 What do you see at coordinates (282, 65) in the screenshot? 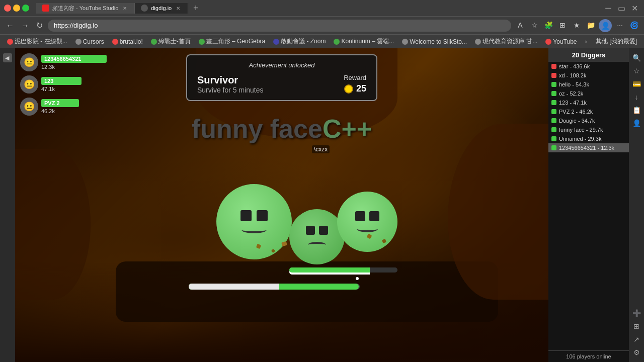
I see `achievement-unlocked-text: Achievement unlocked` at bounding box center [282, 65].